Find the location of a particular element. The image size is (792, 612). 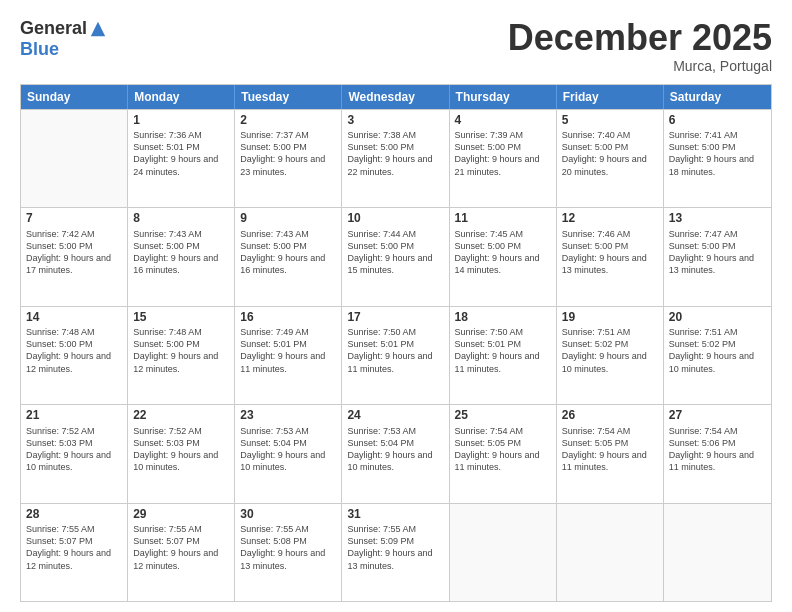

day-cell-1: 1Sunrise: 7:36 AMSunset: 5:01 PMDaylight… is located at coordinates (182, 158).